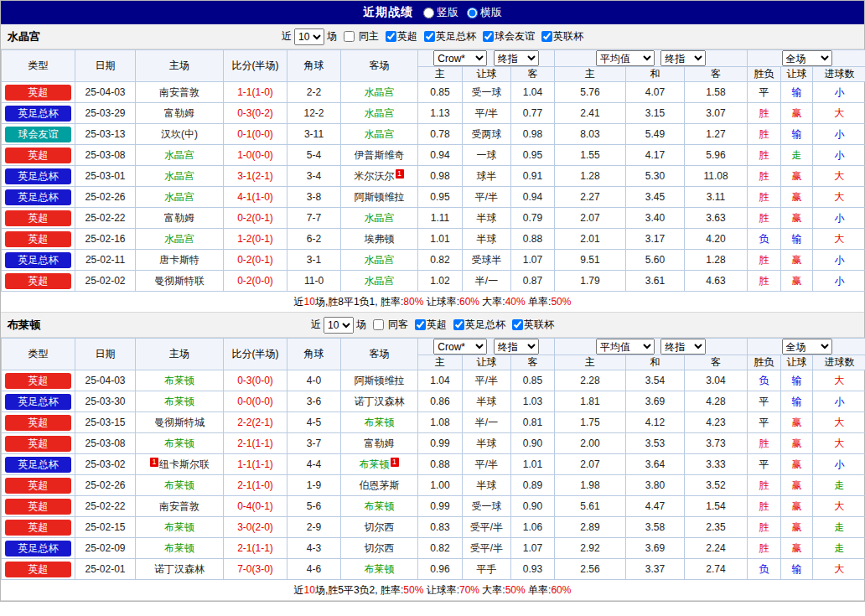  What do you see at coordinates (716, 464) in the screenshot?
I see `average-away-odds: 3.33` at bounding box center [716, 464].